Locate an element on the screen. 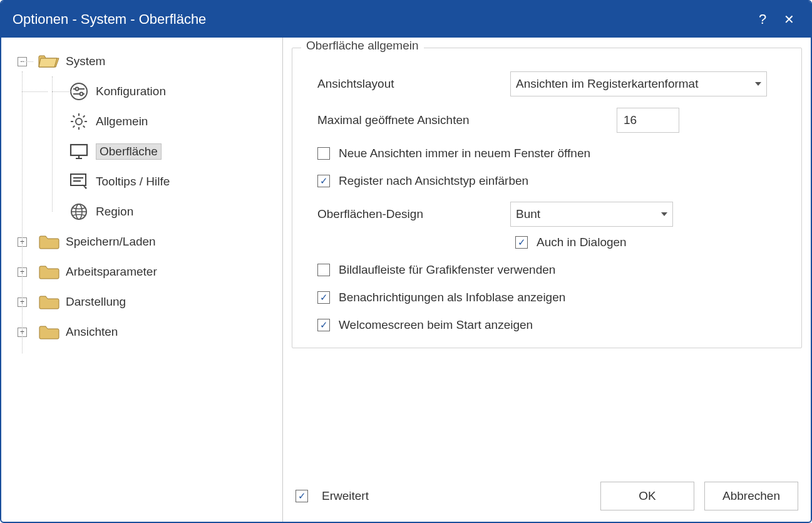 The height and width of the screenshot is (523, 812). checkbox-erweitert: ✓ is located at coordinates (302, 496).